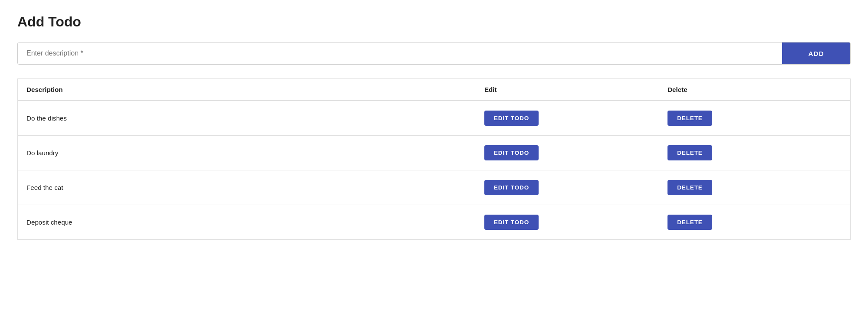 The height and width of the screenshot is (333, 868). What do you see at coordinates (247, 188) in the screenshot?
I see `todo-description: Feed the cat` at bounding box center [247, 188].